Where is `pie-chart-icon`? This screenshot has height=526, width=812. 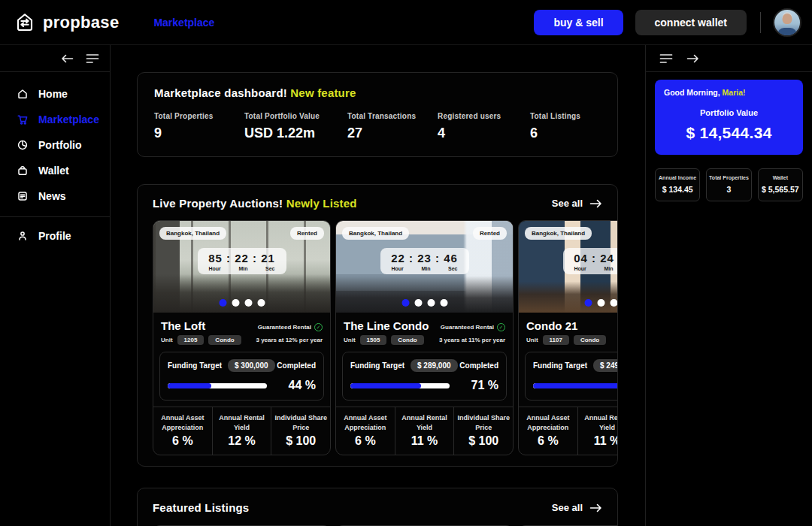 pie-chart-icon is located at coordinates (23, 145).